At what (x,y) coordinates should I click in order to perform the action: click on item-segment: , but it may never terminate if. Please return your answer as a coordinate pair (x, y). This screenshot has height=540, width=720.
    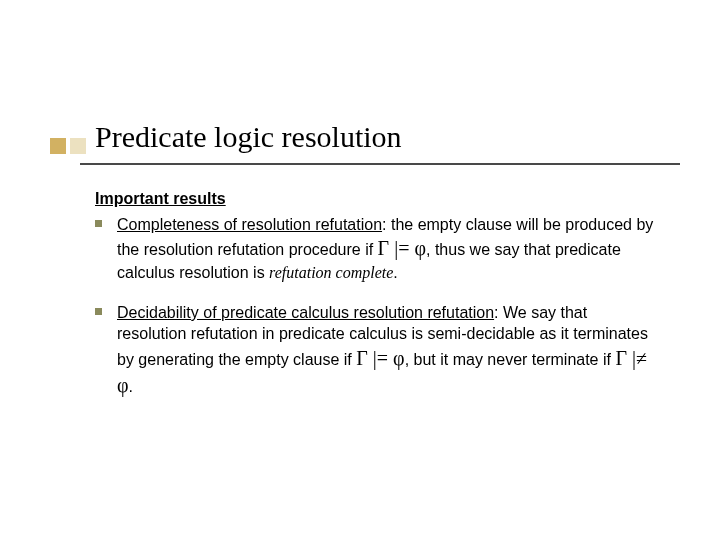
    Looking at the image, I should click on (510, 360).